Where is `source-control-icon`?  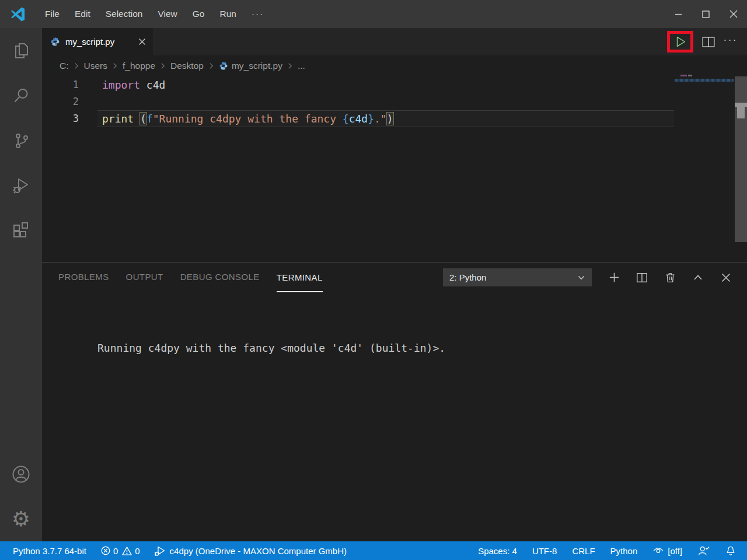
source-control-icon is located at coordinates (21, 140).